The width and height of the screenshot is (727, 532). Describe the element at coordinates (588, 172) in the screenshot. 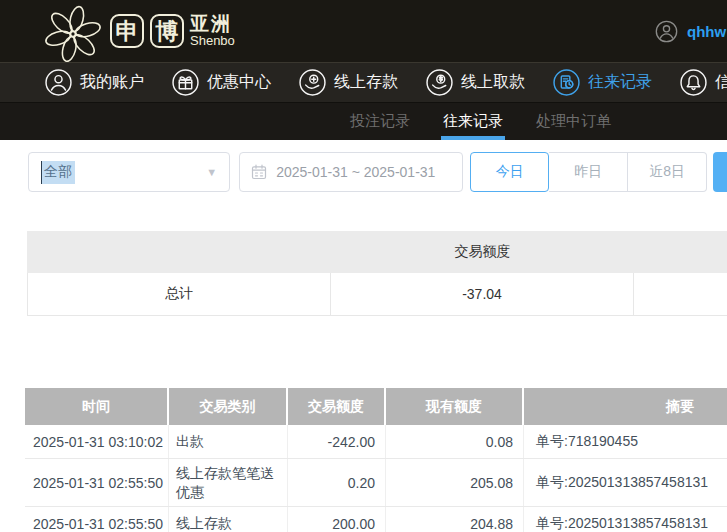

I see `quick-date-buttons: 今日 昨日 近8日` at that location.